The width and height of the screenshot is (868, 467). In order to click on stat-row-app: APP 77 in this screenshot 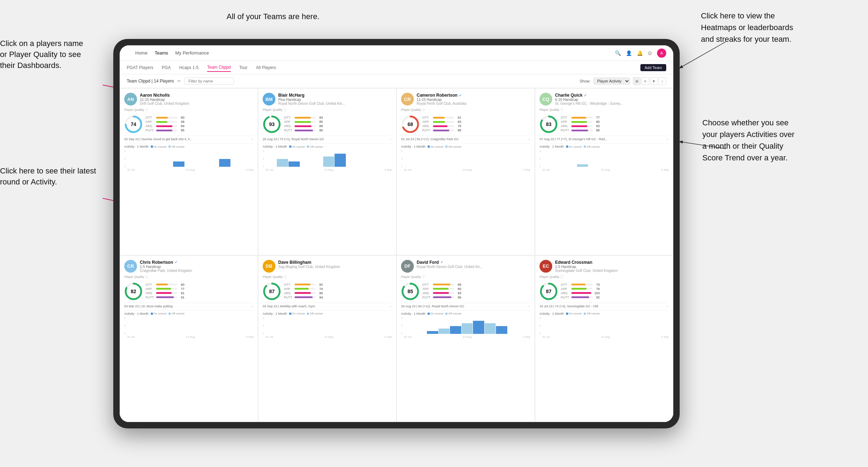, I will do `click(200, 289)`.